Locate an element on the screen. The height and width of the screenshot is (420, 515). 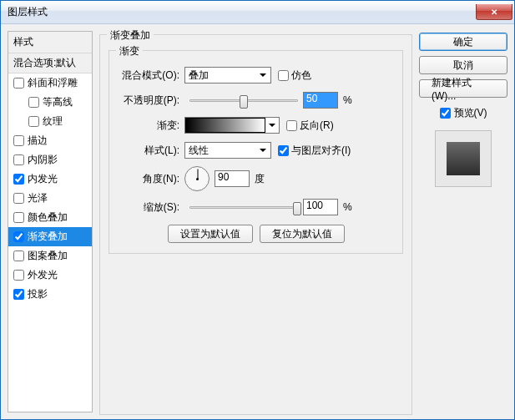
scale-label: 缩放(S): is located at coordinates (152, 207).